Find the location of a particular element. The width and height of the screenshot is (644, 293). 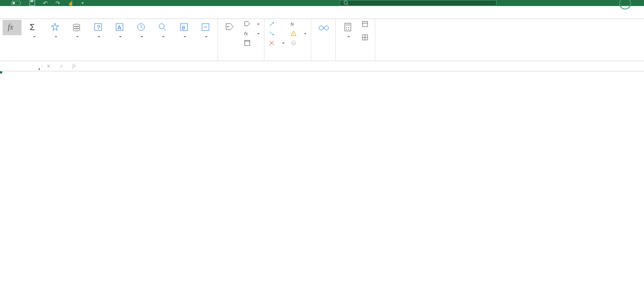

calculator-icon is located at coordinates (348, 27).